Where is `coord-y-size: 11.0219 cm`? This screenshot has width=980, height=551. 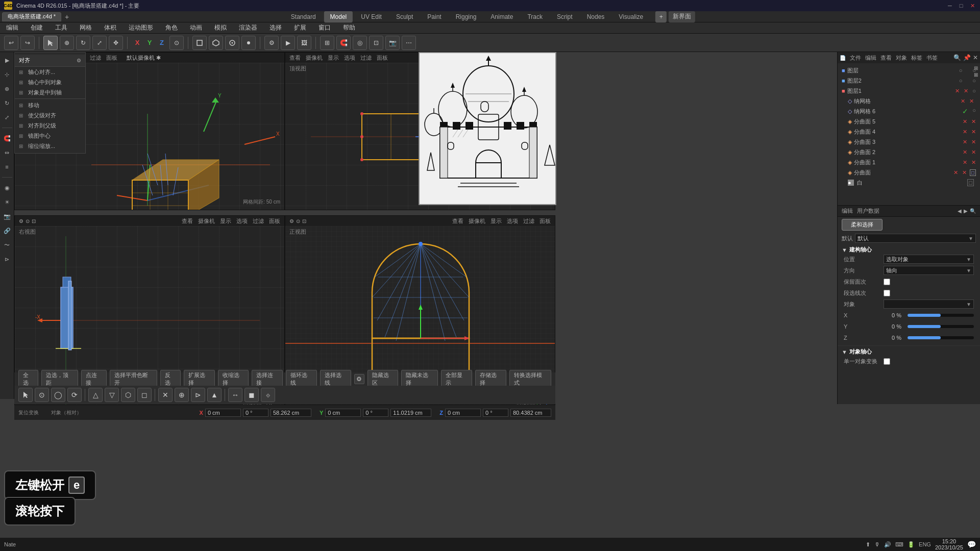 coord-y-size: 11.0219 cm is located at coordinates (411, 413).